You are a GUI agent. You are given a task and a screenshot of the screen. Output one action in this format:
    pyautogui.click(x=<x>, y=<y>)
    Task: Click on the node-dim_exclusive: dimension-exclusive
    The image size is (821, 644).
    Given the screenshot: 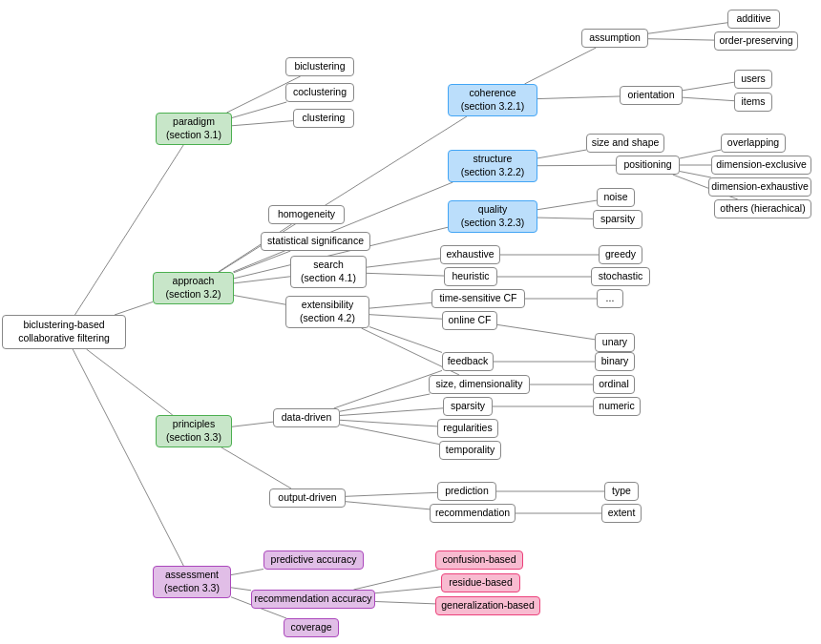 What is the action you would take?
    pyautogui.click(x=762, y=165)
    